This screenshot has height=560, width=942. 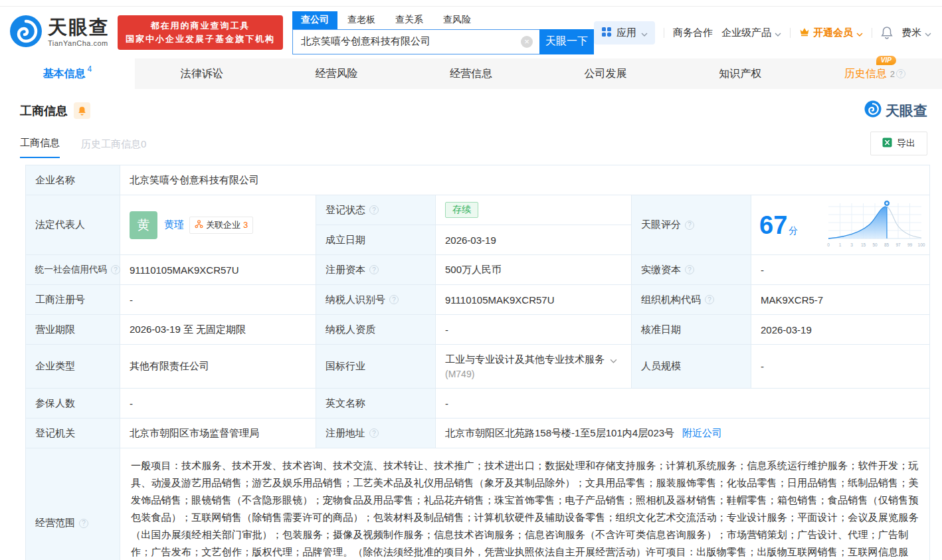 What do you see at coordinates (416, 41) in the screenshot?
I see `search-input` at bounding box center [416, 41].